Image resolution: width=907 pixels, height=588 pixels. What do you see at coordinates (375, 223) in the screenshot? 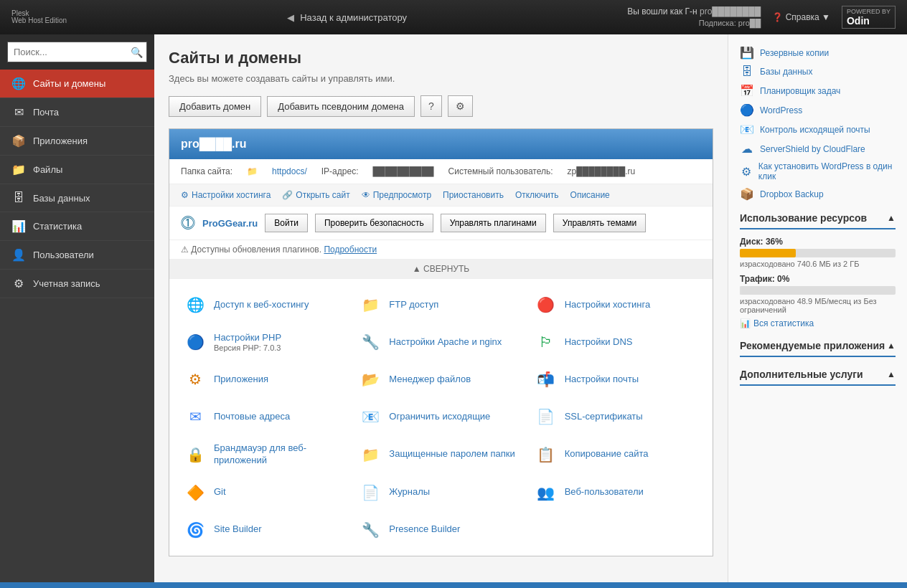
I see `wp-security-button: Проверить безопасность` at bounding box center [375, 223].